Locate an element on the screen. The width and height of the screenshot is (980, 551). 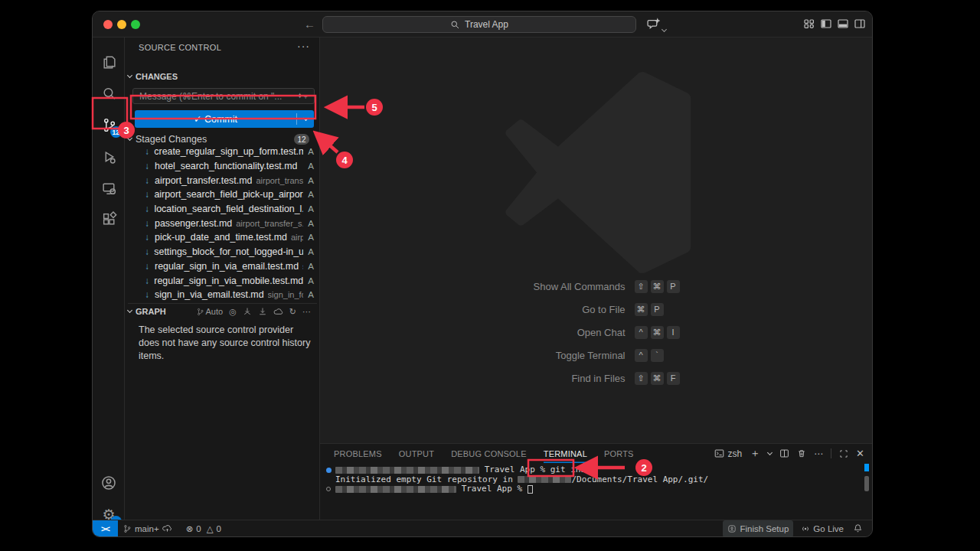
commit-message-placeholder: Message (⌘Enter to commit on "... is located at coordinates (217, 96).